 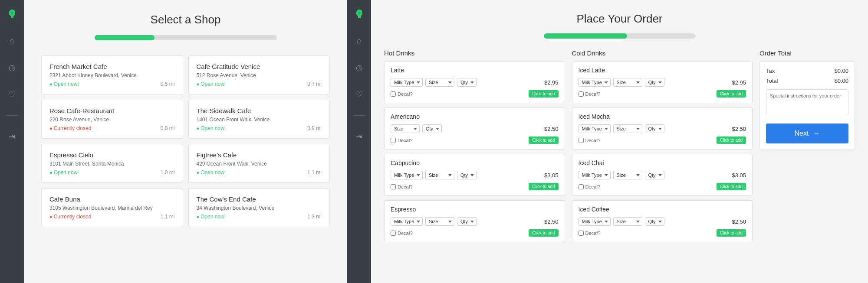 I want to click on drink-card: Latte Milk TypeWholeSkimOatAlmondSizeSma…, so click(x=475, y=82).